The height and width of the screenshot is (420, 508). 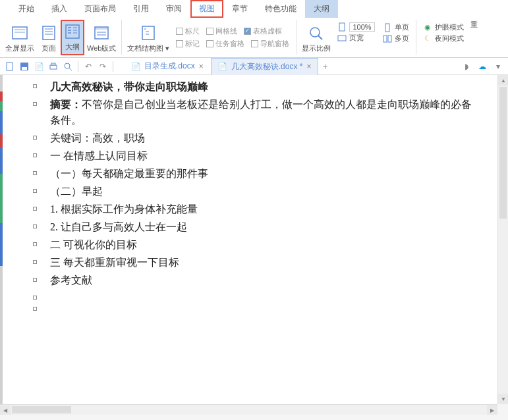 What do you see at coordinates (221, 32) in the screenshot?
I see `check-gridlines: 网格线` at bounding box center [221, 32].